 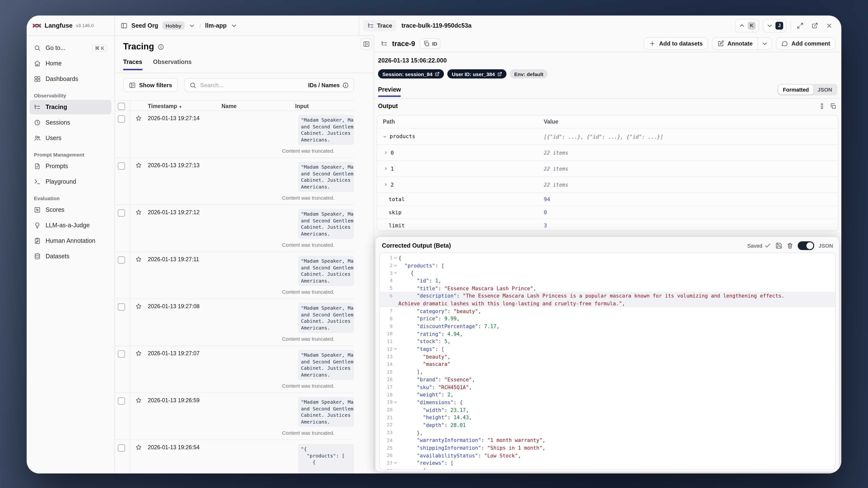 I want to click on expand-button, so click(x=800, y=26).